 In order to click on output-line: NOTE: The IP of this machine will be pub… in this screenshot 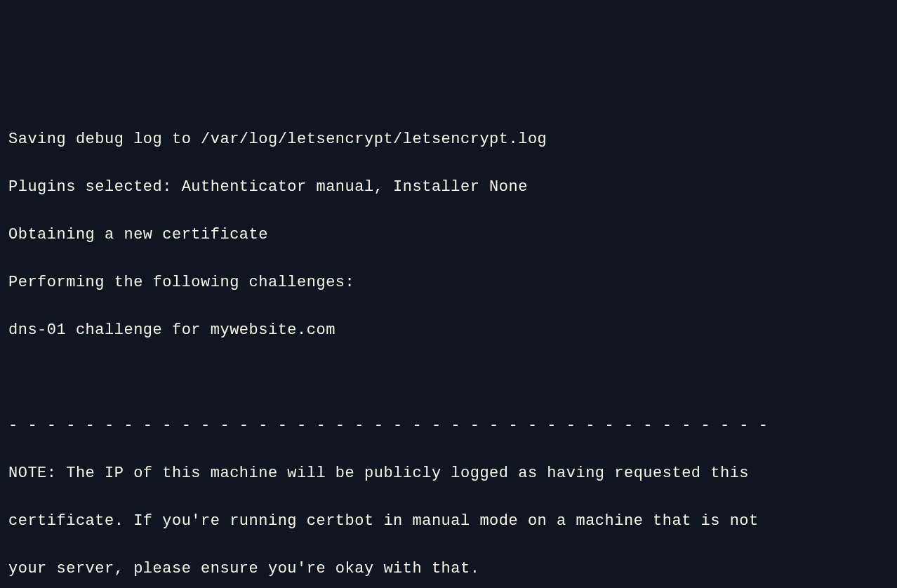, I will do `click(448, 474)`.